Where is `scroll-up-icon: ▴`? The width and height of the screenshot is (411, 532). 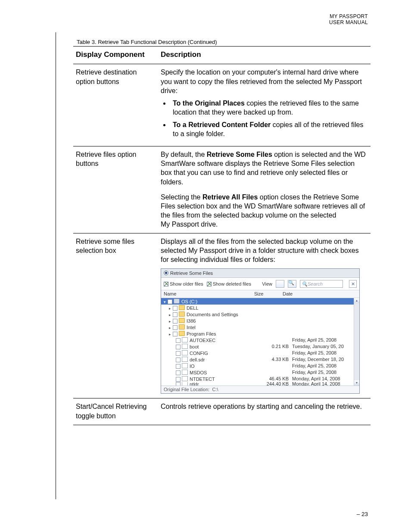
scroll-up-icon: ▴ is located at coordinates (357, 301).